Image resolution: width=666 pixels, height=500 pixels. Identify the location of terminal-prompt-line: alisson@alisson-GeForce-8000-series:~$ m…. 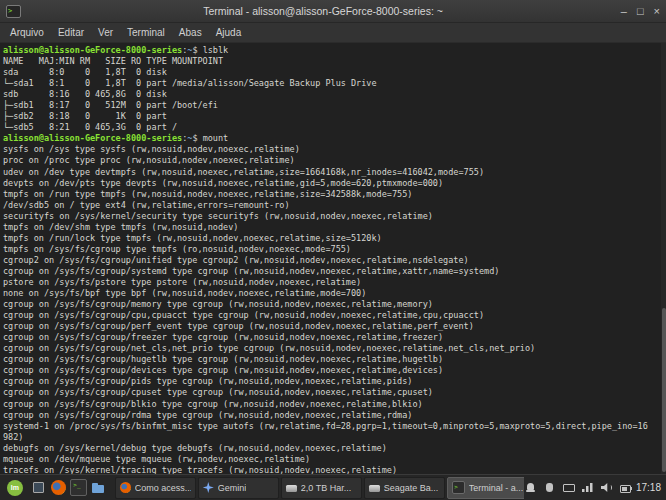
(334, 138).